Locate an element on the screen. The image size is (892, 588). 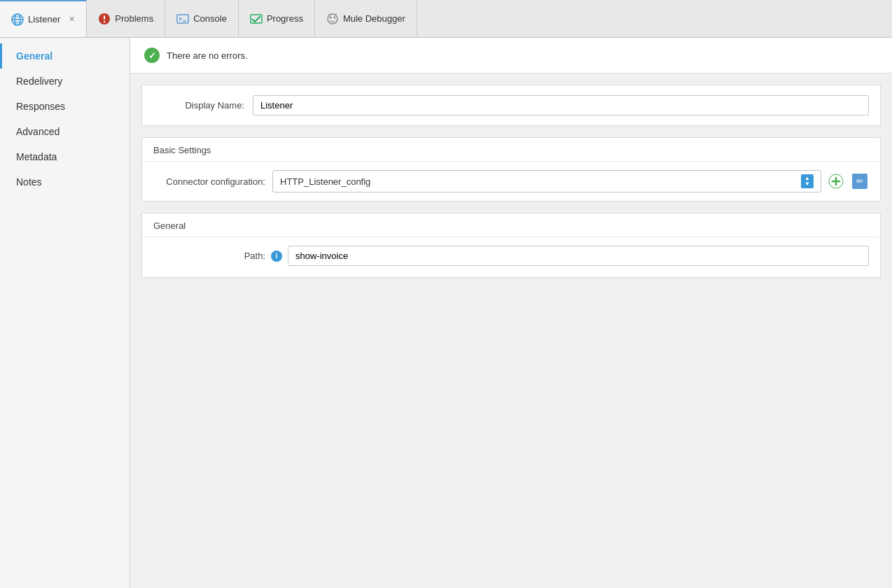
status-bar: ✓ There are no errors. is located at coordinates (511, 56).